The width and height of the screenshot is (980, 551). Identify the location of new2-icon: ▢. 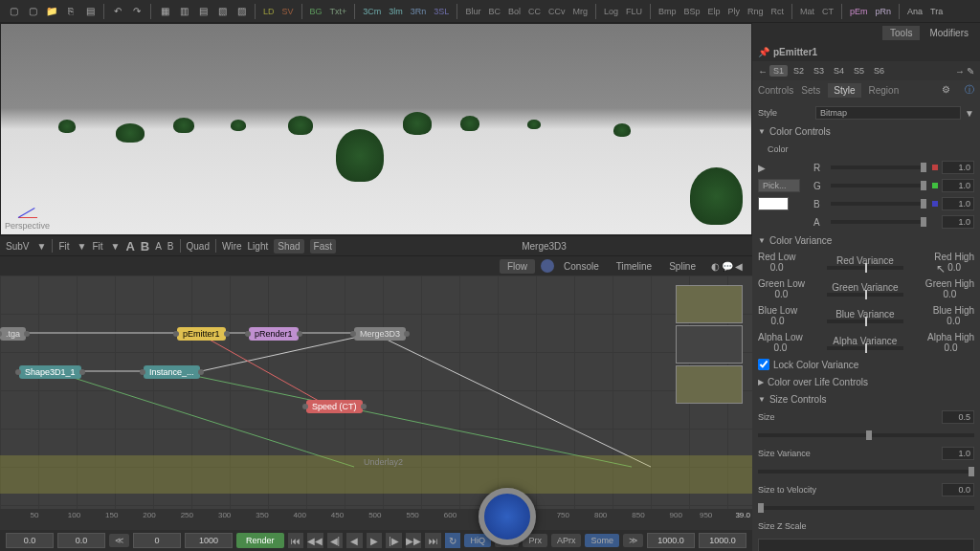
(33, 11).